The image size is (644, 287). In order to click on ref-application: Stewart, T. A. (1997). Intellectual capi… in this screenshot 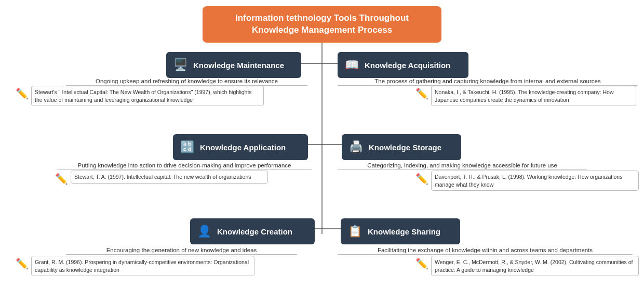, I will do `click(169, 177)`.